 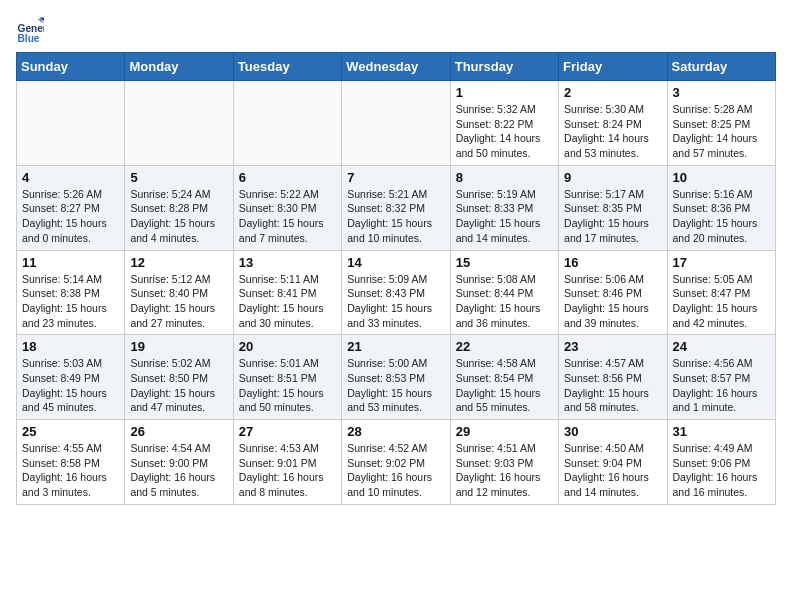 What do you see at coordinates (504, 432) in the screenshot?
I see `day-number: 29` at bounding box center [504, 432].